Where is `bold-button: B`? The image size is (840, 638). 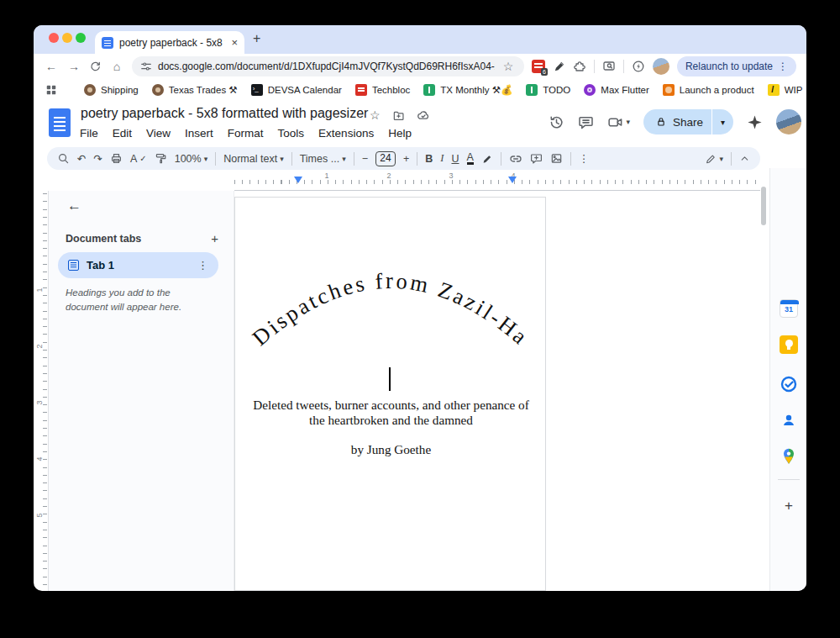 bold-button: B is located at coordinates (428, 159).